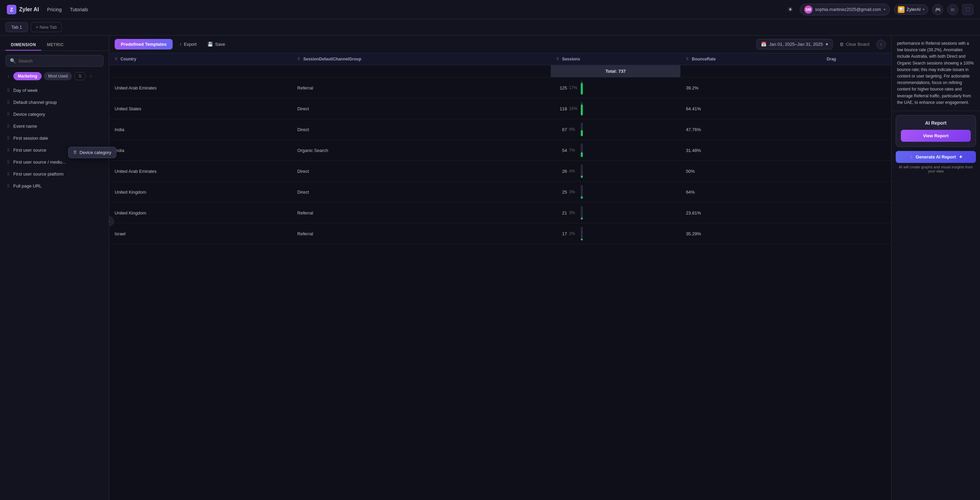 The height and width of the screenshot is (500, 980). Describe the element at coordinates (751, 109) in the screenshot. I see `cell-bounce-1: 64.41%` at that location.